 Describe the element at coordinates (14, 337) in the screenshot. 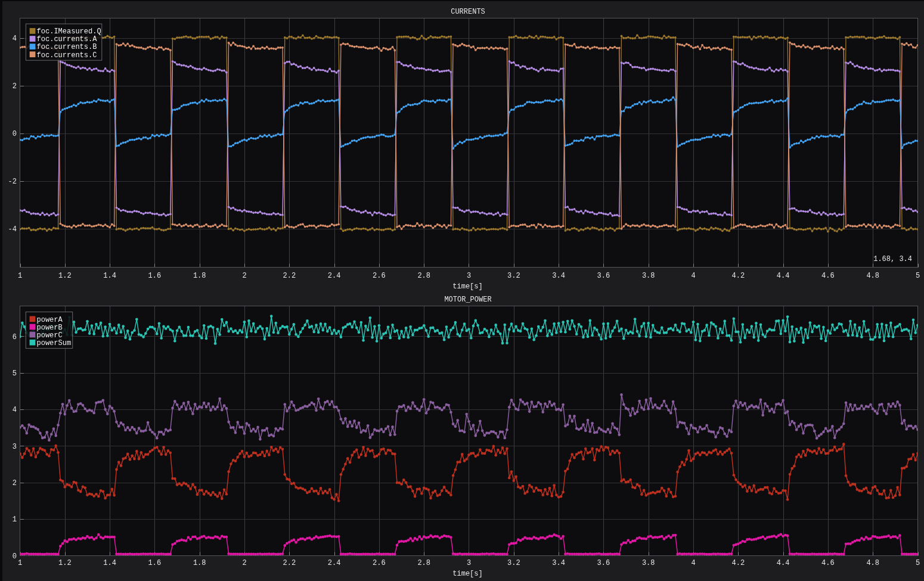

I see `svg-text: 6` at that location.